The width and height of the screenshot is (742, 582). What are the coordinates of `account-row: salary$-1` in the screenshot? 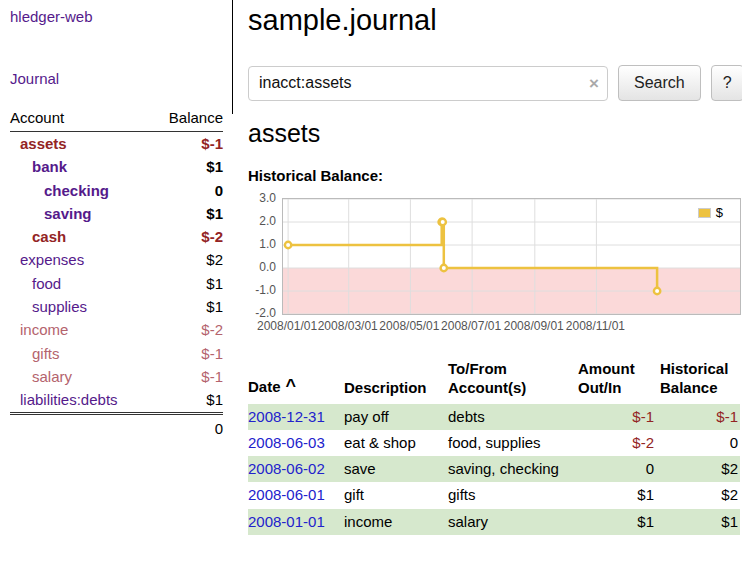 It's located at (116, 376).